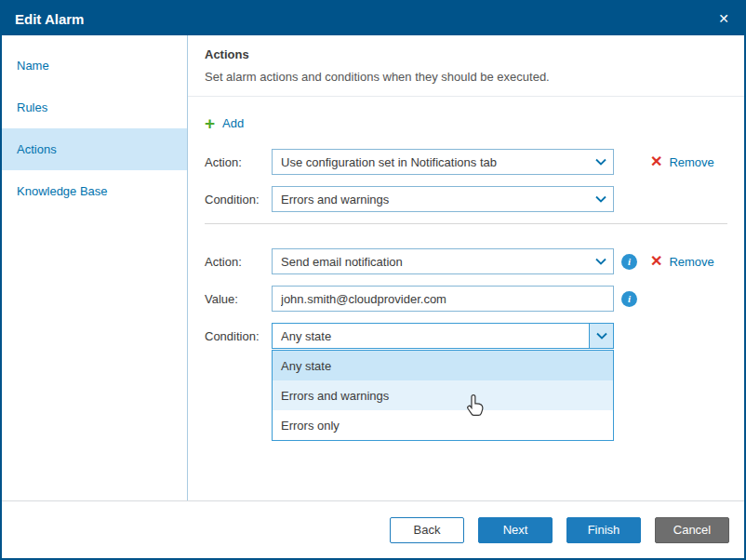  What do you see at coordinates (95, 65) in the screenshot?
I see `sidebar-item-name: Name` at bounding box center [95, 65].